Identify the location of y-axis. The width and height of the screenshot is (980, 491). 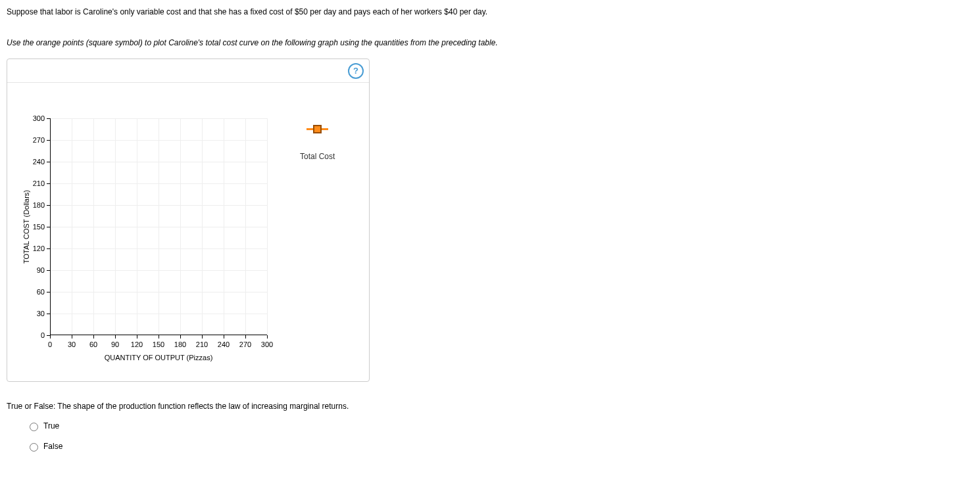
(50, 227).